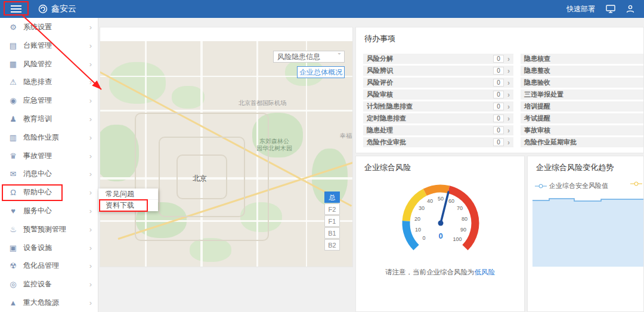 Image resolution: width=644 pixels, height=312 pixels. I want to click on todo-item: 定时隐患排查0›, so click(438, 118).